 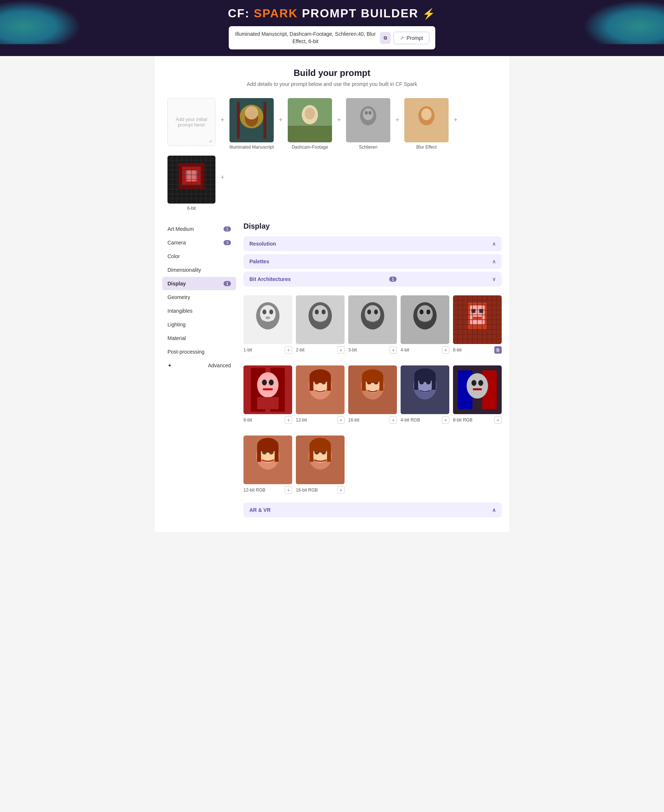 What do you see at coordinates (199, 311) in the screenshot?
I see `sidebar-item-intangibles: Intangibles` at bounding box center [199, 311].